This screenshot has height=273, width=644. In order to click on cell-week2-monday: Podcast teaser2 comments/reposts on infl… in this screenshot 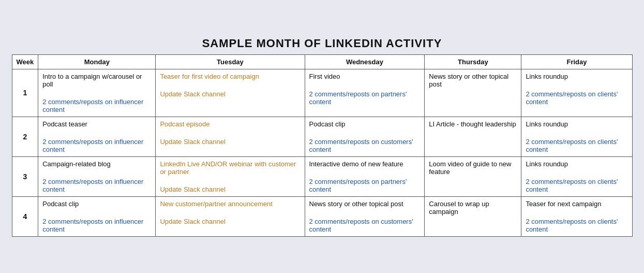, I will do `click(97, 137)`.